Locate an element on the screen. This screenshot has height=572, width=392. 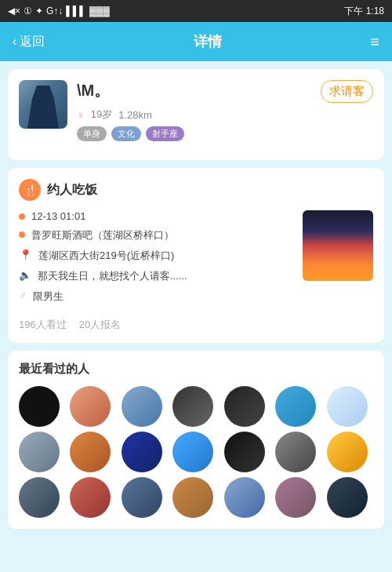
activity-stats: 196人看过 20人报名 is located at coordinates (196, 325).